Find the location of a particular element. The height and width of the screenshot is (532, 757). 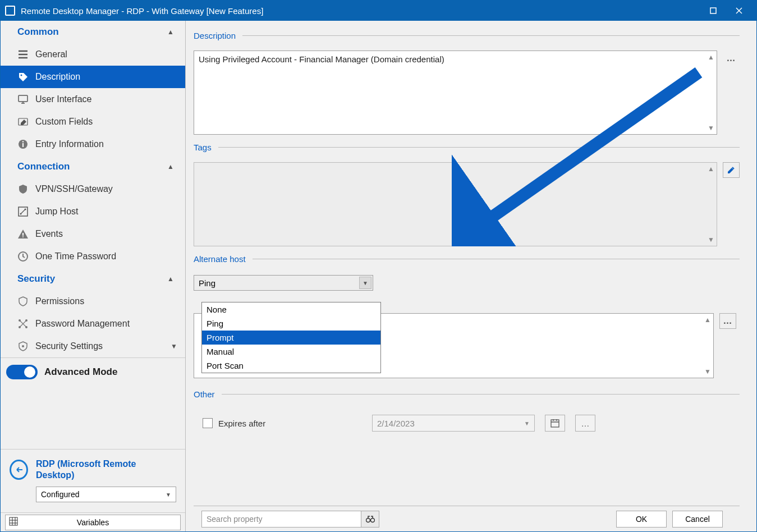

maximize-button is located at coordinates (713, 11).